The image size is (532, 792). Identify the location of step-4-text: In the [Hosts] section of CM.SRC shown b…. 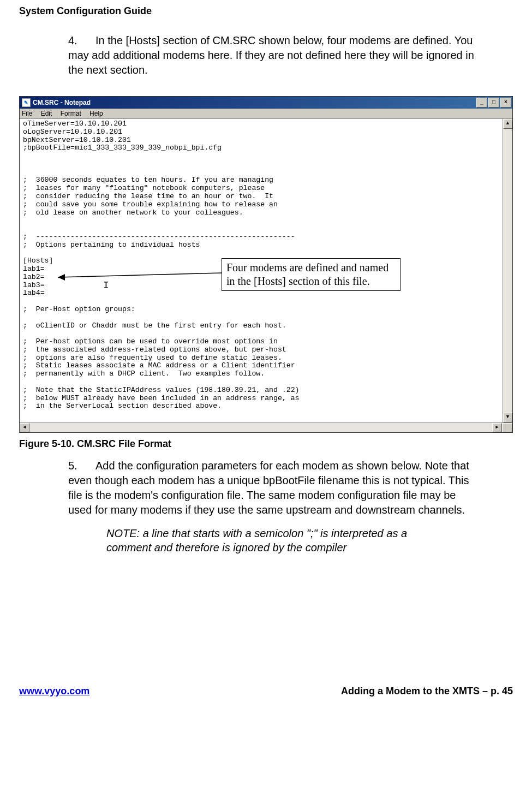
(271, 55).